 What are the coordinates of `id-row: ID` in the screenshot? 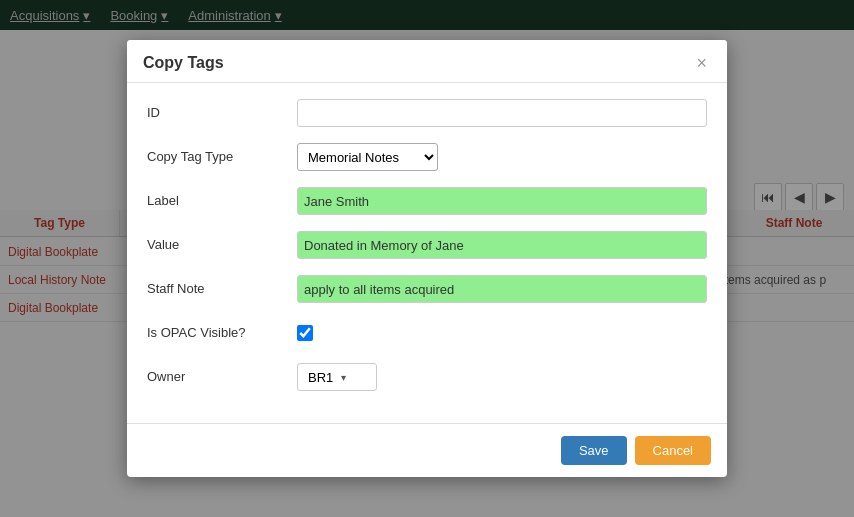 It's located at (427, 114).